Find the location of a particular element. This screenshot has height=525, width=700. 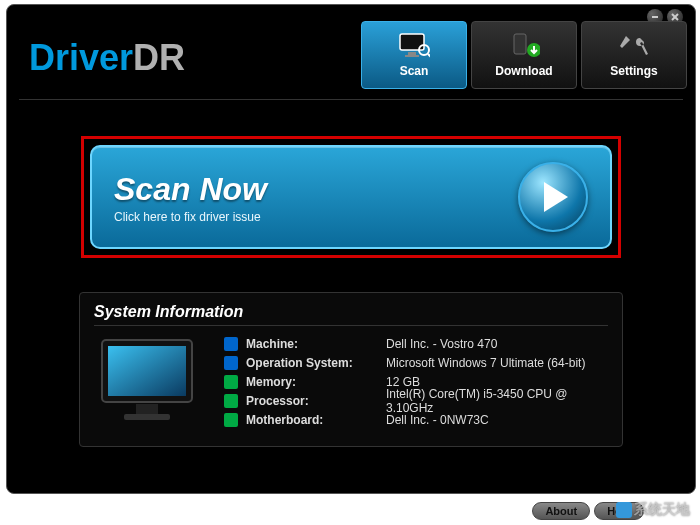

tab-scan: Scan is located at coordinates (414, 55).